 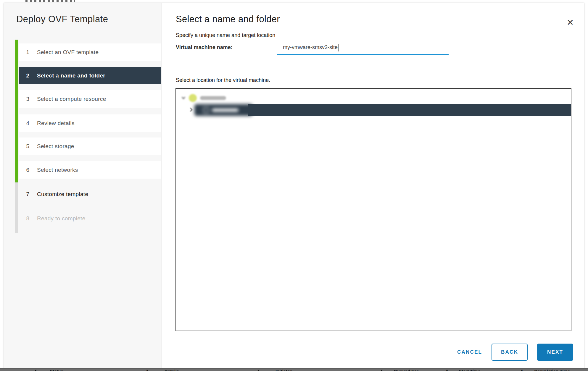 I want to click on wizard-step-1: 1 Select an OVF template, so click(x=90, y=52).